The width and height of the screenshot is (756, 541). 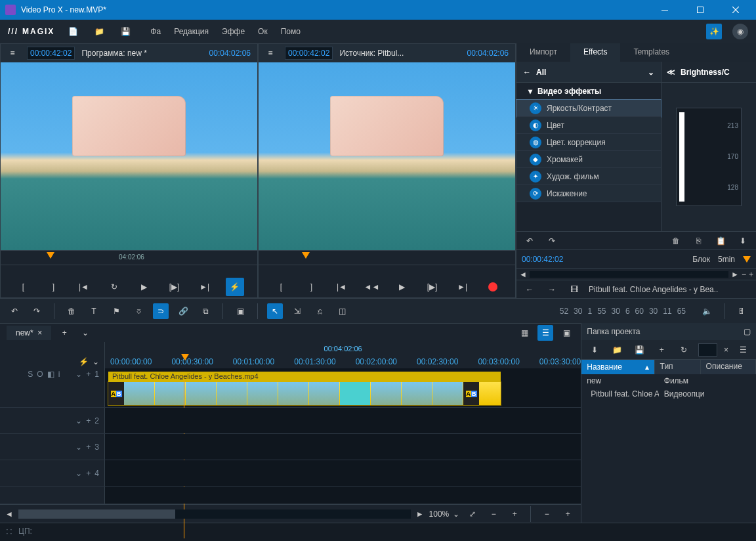 I want to click on close-button, so click(x=736, y=10).